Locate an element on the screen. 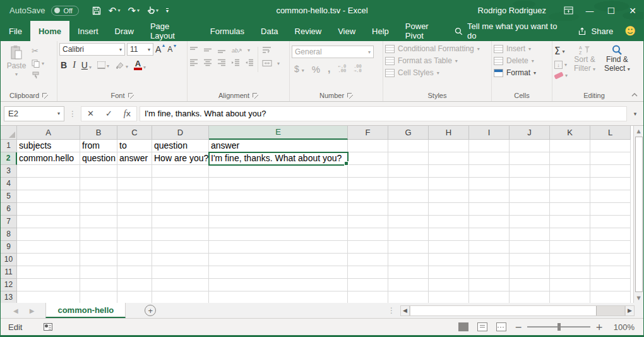 The width and height of the screenshot is (644, 337). vertical-scrollbar: ▲ ▼ is located at coordinates (638, 214).